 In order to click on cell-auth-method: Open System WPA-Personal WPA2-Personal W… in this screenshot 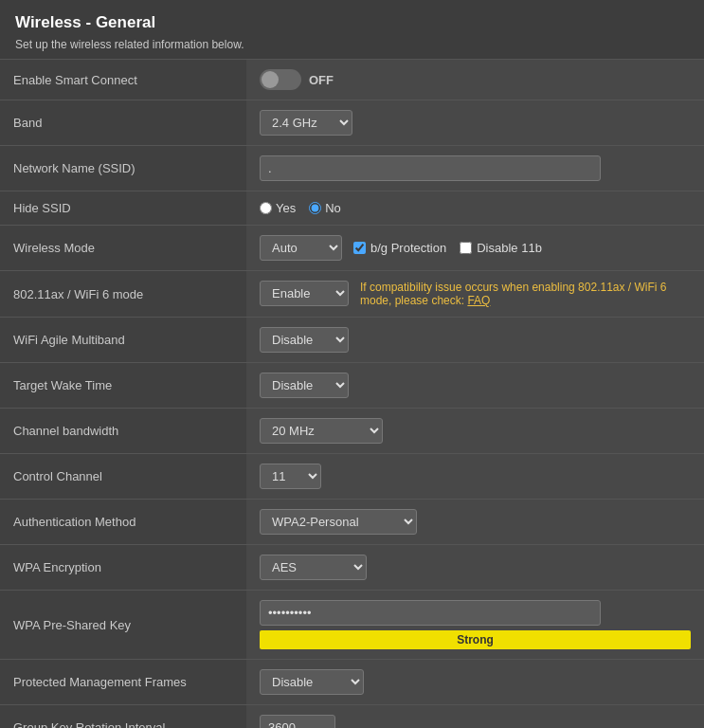, I will do `click(476, 522)`.